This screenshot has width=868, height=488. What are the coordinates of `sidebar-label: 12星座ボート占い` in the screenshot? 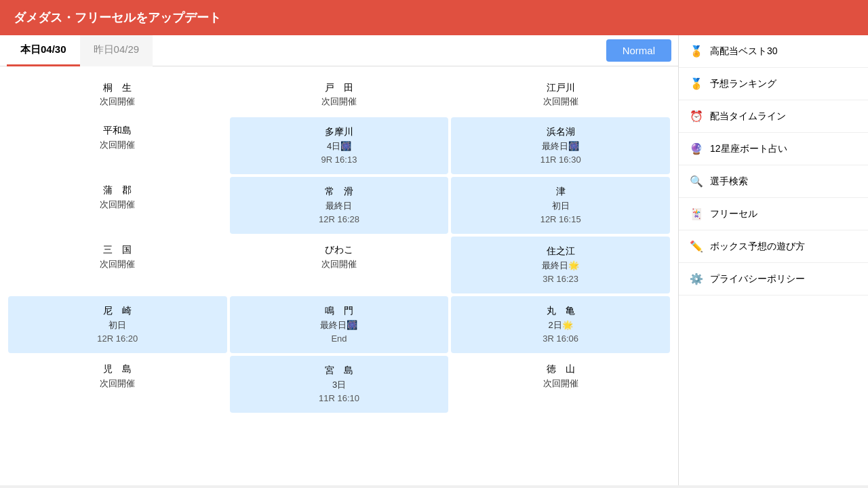 It's located at (749, 149).